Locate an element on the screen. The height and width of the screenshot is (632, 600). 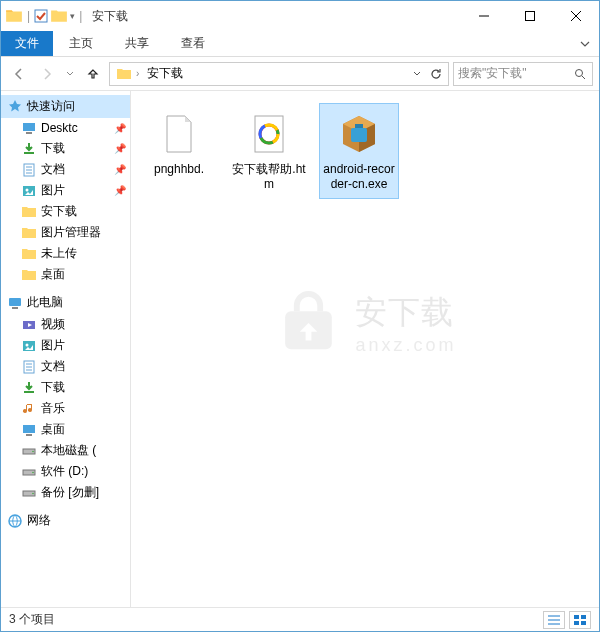
view-icons-button is located at coordinates (580, 620).